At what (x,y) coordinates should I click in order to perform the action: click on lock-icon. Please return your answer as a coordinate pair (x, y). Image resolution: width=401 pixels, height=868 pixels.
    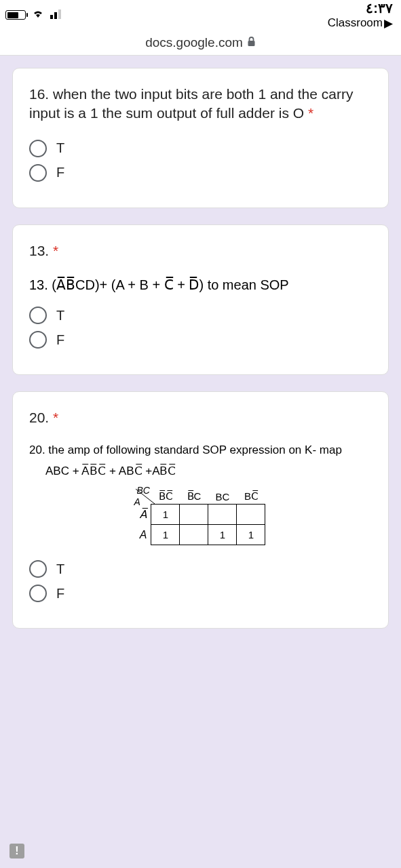
    Looking at the image, I should click on (251, 43).